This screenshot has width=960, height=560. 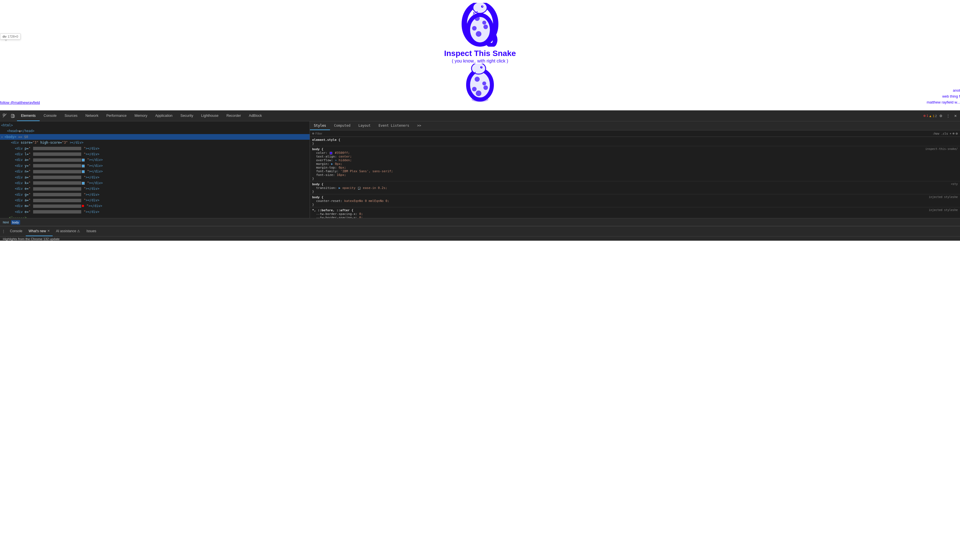 What do you see at coordinates (155, 195) in the screenshot?
I see `div-g-line: <div g=" "></div>` at bounding box center [155, 195].